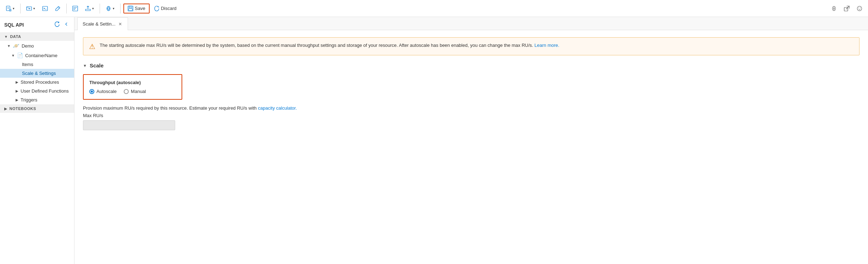 Image resolution: width=868 pixels, height=264 pixels. Describe the element at coordinates (45, 9) in the screenshot. I see `terminal-icon` at that location.